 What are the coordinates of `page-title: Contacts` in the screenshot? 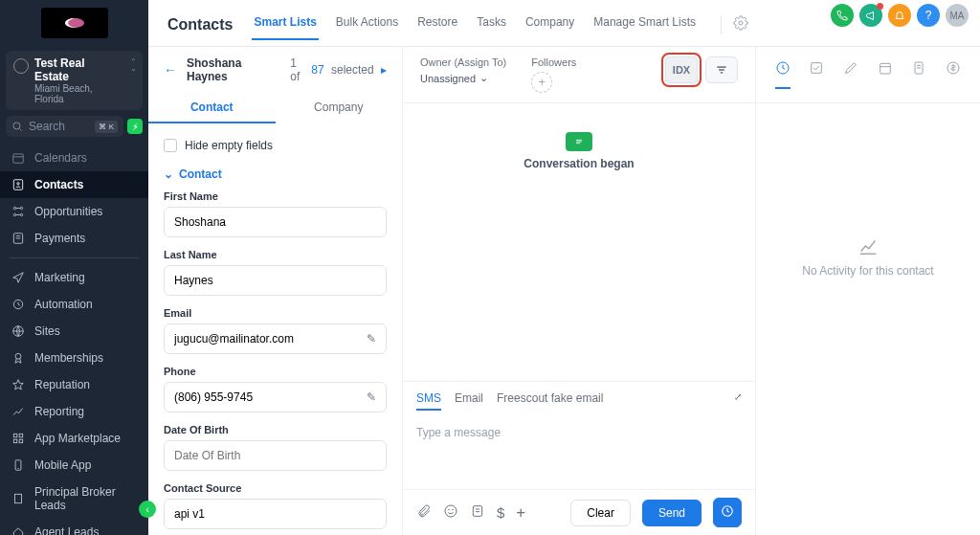 It's located at (200, 25).